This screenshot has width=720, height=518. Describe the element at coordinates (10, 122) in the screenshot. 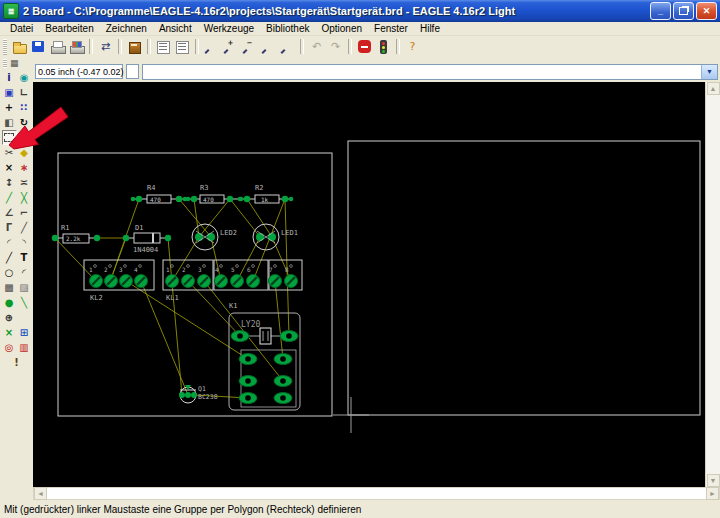

I see `mirror-tool: ◧` at that location.